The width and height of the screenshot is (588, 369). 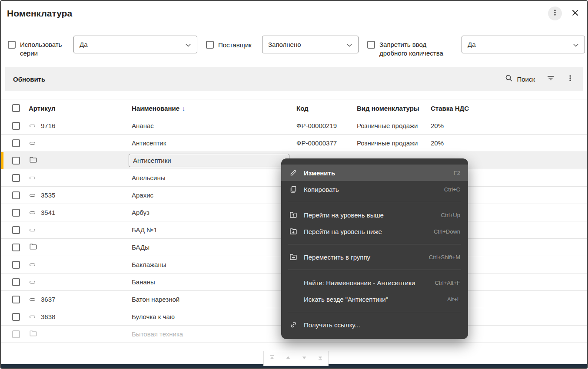 What do you see at coordinates (210, 45) in the screenshot?
I see `filter-supplier-checkbox` at bounding box center [210, 45].